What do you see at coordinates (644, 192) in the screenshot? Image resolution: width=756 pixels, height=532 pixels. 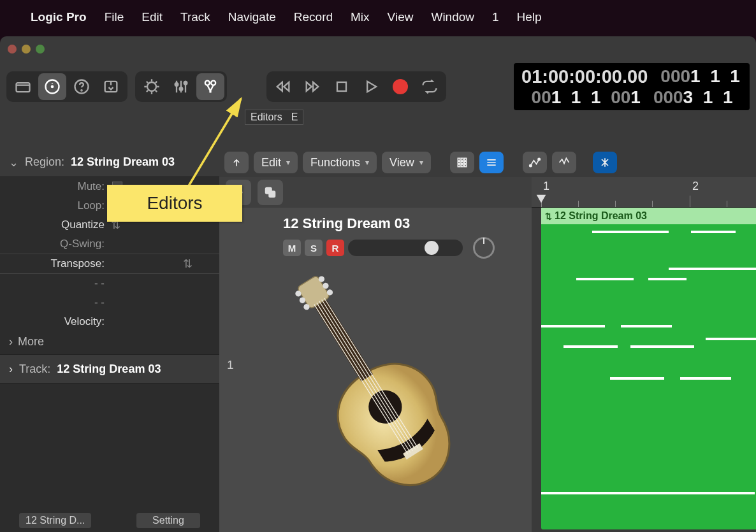 I see `ruler: 1 2` at bounding box center [644, 192].